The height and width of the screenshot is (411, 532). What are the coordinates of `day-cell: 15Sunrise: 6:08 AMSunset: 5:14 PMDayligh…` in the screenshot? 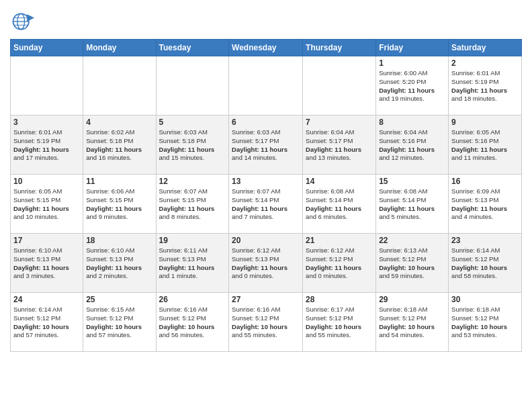 It's located at (412, 204).